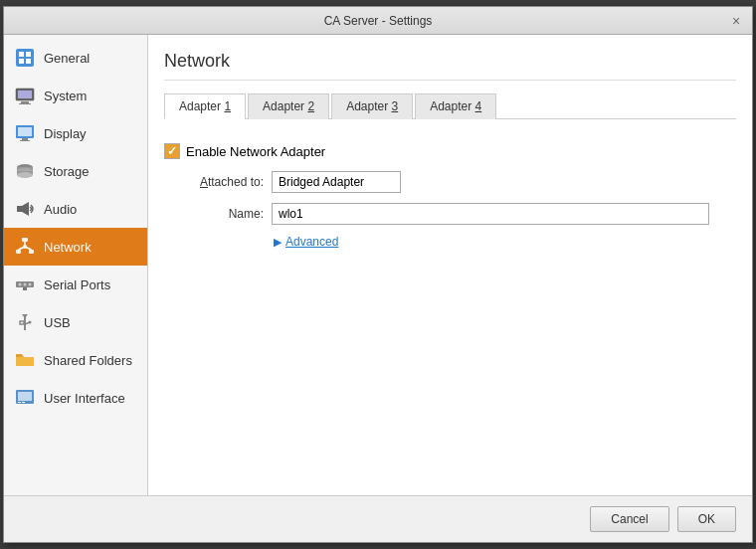  What do you see at coordinates (288, 106) in the screenshot?
I see `tab-adapter2: Adapter 2` at bounding box center [288, 106].